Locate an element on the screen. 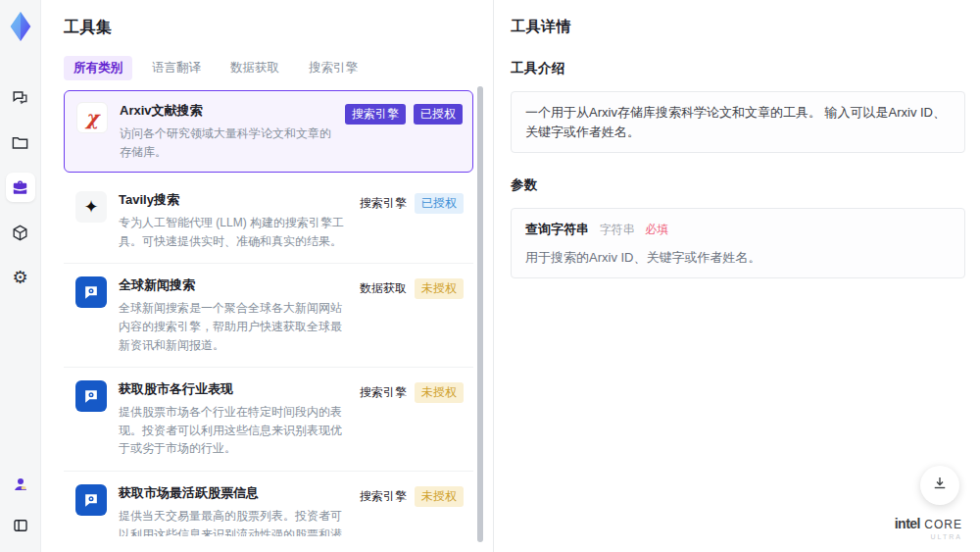 The width and height of the screenshot is (980, 552). tool-description: 专为人工智能代理 (LLM) 构建的搜索引擎工具。可快速提供实时、准确和真实的结… is located at coordinates (234, 231).